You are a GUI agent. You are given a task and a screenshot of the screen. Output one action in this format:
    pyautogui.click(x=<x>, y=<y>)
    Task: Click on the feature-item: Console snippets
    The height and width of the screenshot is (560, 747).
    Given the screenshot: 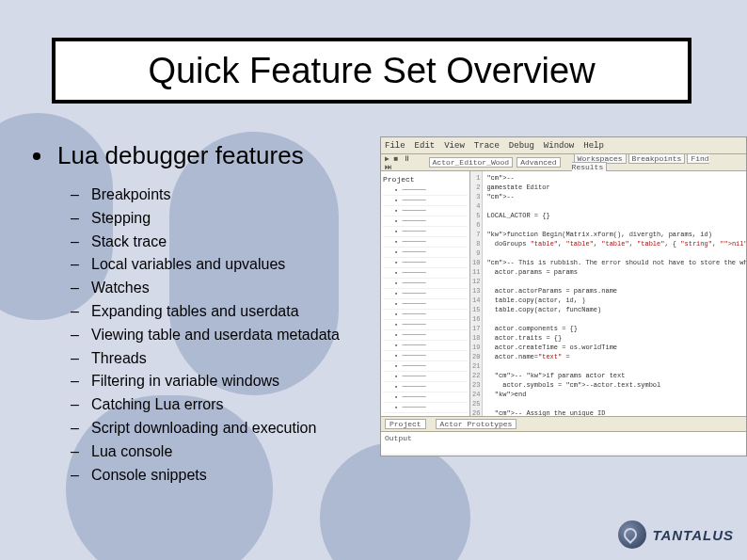 What is the action you would take?
    pyautogui.click(x=274, y=476)
    